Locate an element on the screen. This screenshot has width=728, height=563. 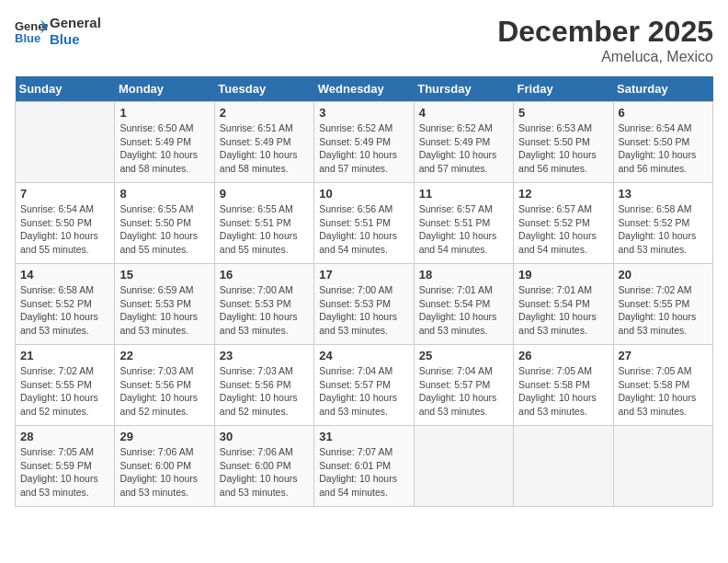
day-number: 30 is located at coordinates (265, 436).